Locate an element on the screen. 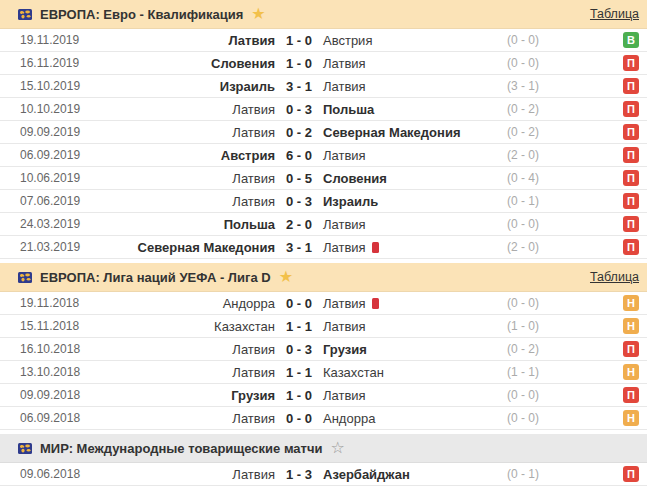 The height and width of the screenshot is (486, 647). home-team: Казахстан is located at coordinates (200, 326).